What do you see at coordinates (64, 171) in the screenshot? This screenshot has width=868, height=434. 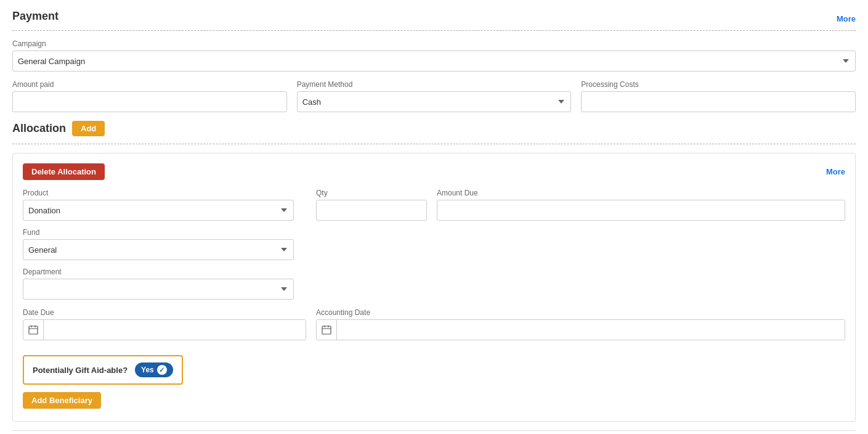 I see `delete-allocation-button: Delete Allocation` at bounding box center [64, 171].